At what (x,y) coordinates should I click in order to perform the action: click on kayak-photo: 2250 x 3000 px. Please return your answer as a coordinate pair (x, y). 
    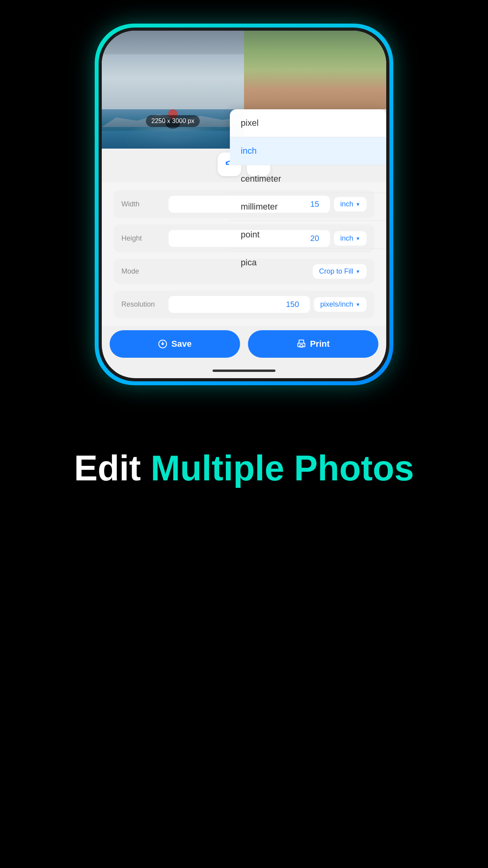
    Looking at the image, I should click on (173, 129).